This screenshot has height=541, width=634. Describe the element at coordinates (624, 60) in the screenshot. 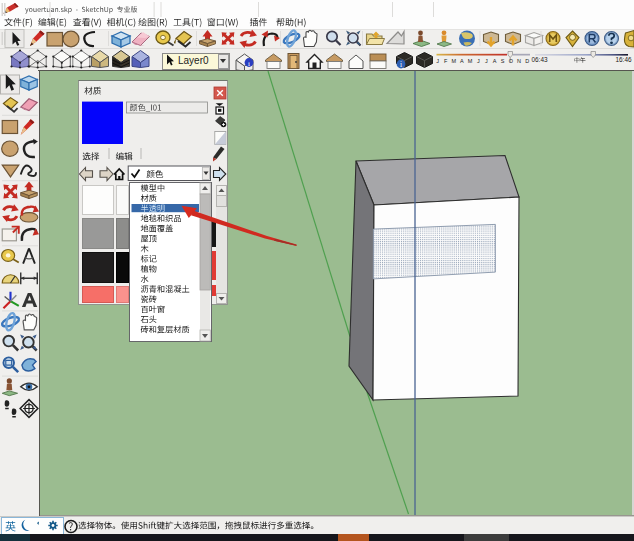

I see `svg-text: 16:46` at that location.